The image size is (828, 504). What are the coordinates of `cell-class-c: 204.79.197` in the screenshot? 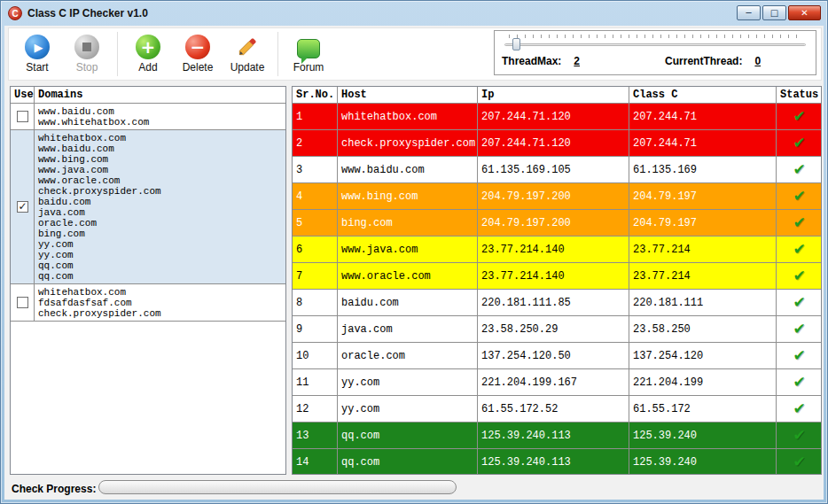 It's located at (703, 223).